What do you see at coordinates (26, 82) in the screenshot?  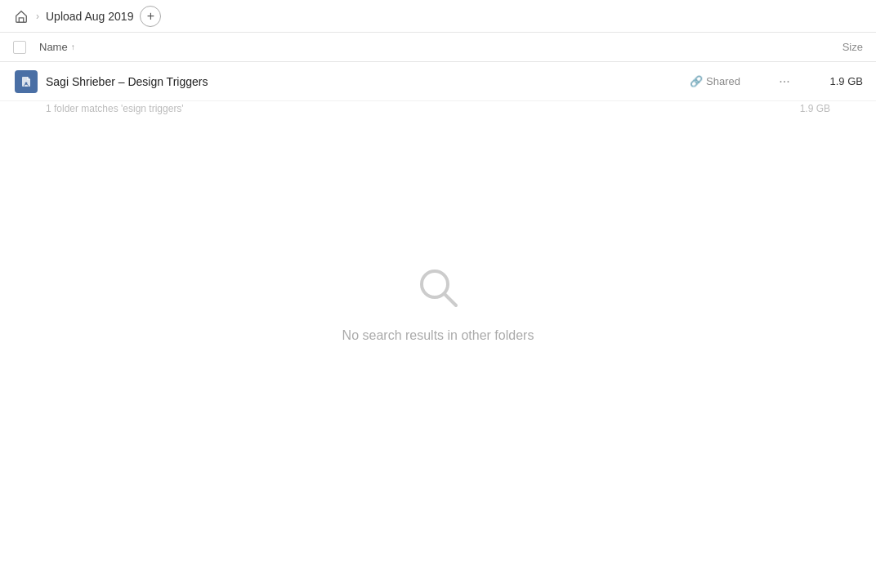 I see `file-icon` at bounding box center [26, 82].